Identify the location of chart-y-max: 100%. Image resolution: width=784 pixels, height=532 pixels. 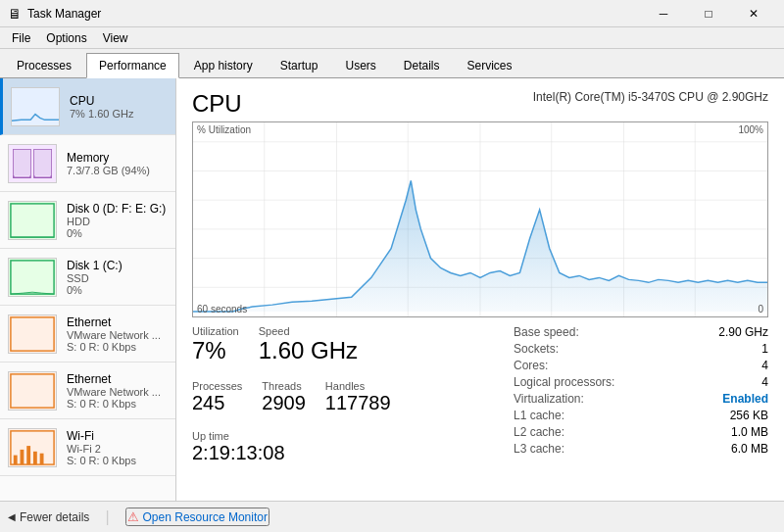
(751, 129).